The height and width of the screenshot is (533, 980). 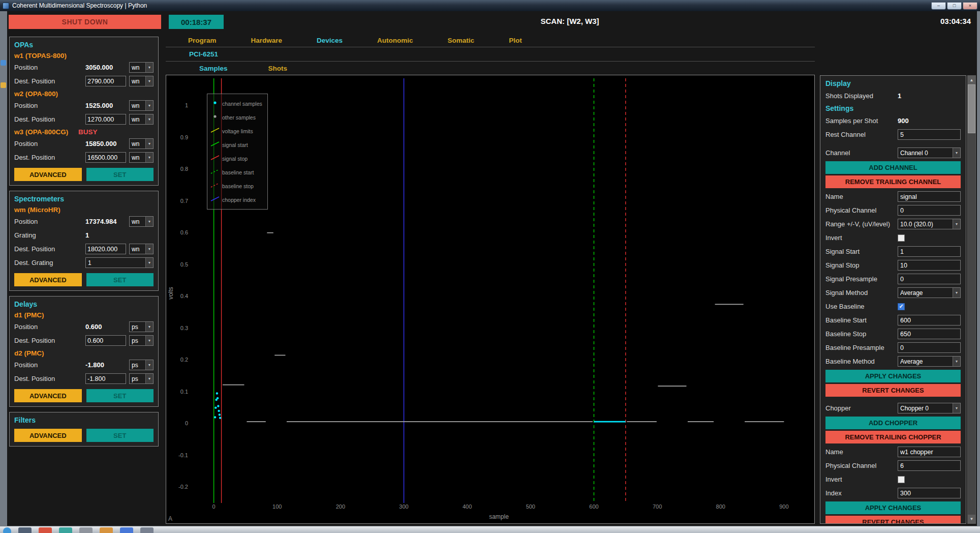 I want to click on tab-devices: Devices, so click(x=329, y=41).